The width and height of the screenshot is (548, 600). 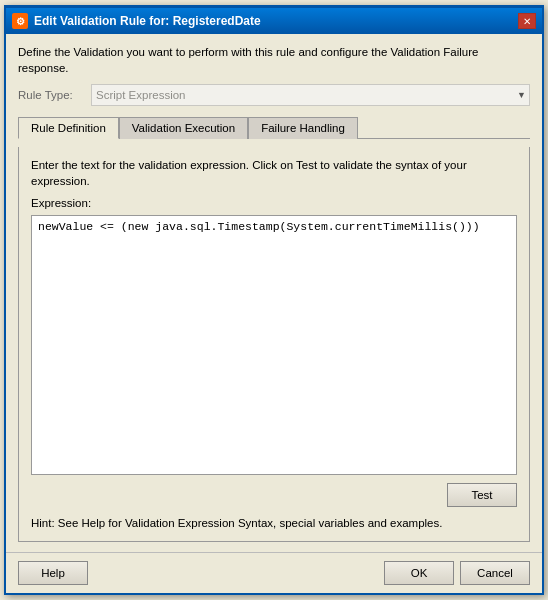 What do you see at coordinates (495, 573) in the screenshot?
I see `cancel-button: Cancel` at bounding box center [495, 573].